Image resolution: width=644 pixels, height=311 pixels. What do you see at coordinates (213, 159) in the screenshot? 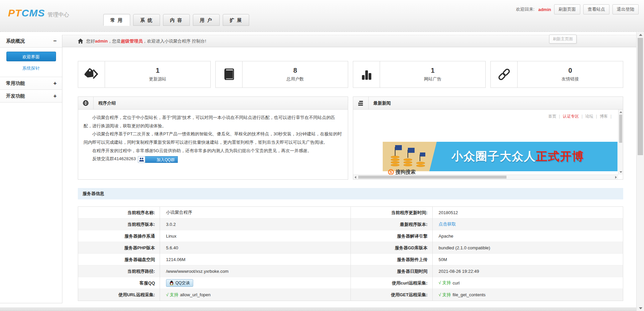
I see `qq-group-line: 反馈交流群414628263 加入QQ群` at bounding box center [213, 159].